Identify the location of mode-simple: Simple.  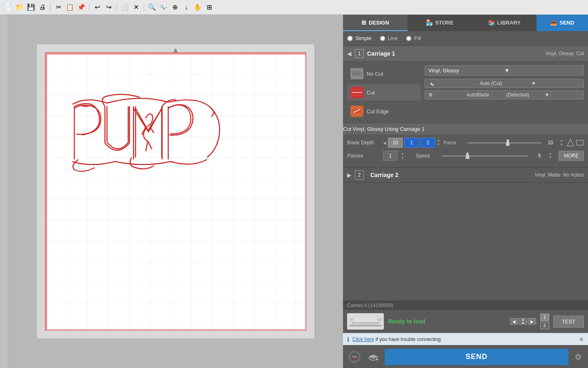
(359, 38).